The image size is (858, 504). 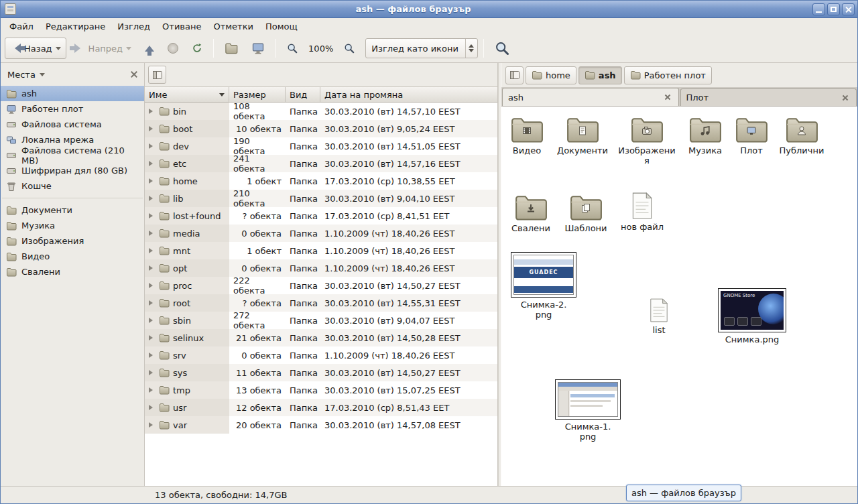 I want to click on up-button, so click(x=149, y=48).